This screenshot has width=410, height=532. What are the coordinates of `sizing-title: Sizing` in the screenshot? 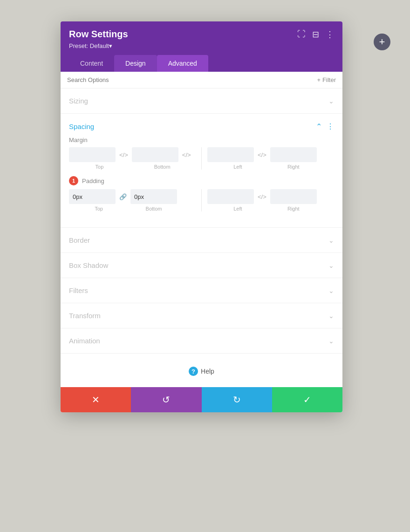 It's located at (78, 101).